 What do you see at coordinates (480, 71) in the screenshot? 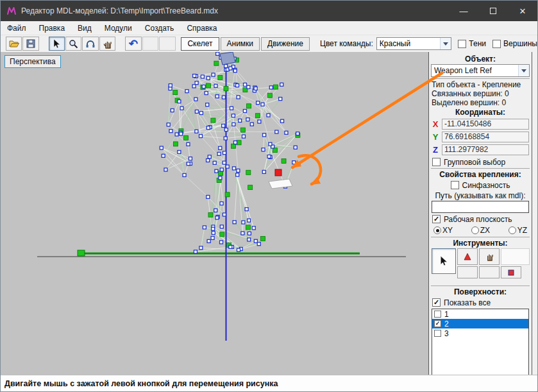
I see `object-dropdown: Weapon Left Ref` at bounding box center [480, 71].